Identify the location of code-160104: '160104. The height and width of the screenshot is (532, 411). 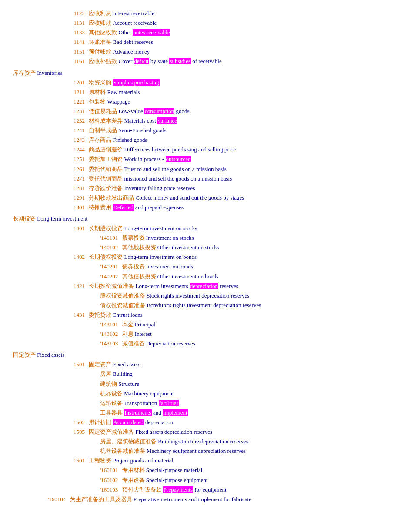
(57, 499).